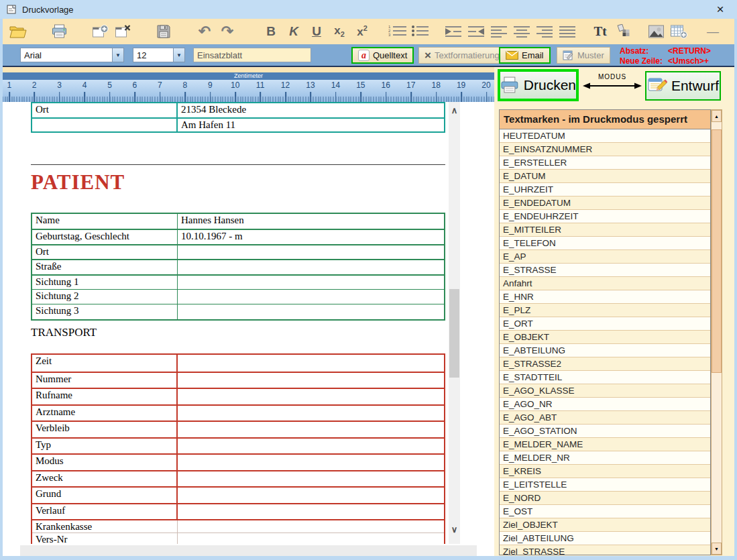 The image size is (737, 560). Describe the element at coordinates (605, 539) in the screenshot. I see `textmark-item: Ziel_ABTEILUNG` at that location.